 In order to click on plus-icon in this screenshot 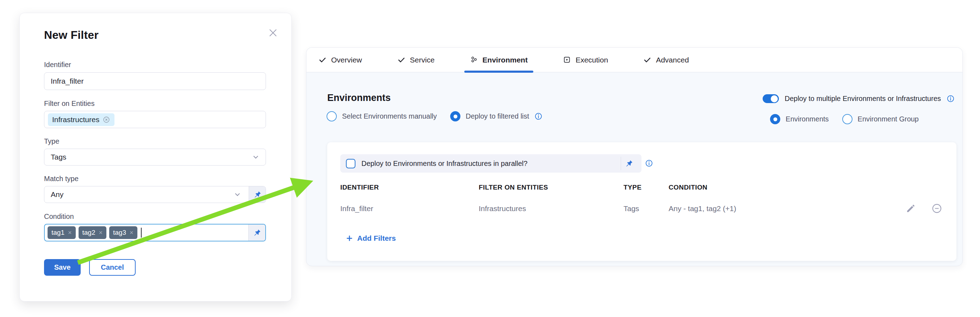, I will do `click(349, 239)`.